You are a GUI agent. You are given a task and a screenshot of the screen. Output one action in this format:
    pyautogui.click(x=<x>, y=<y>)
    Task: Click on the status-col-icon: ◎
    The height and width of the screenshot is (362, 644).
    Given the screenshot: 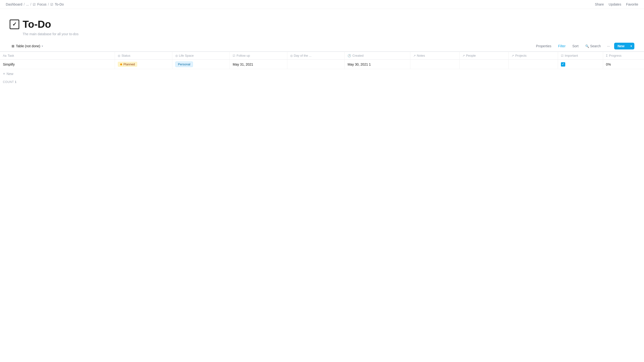 What is the action you would take?
    pyautogui.click(x=119, y=56)
    